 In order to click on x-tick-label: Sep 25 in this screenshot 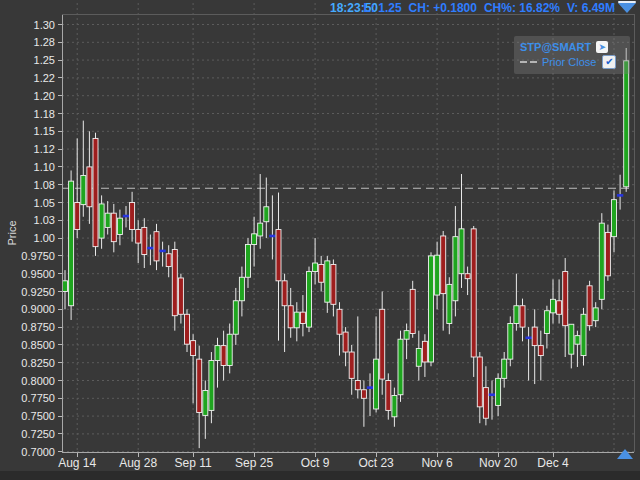, I will do `click(254, 463)`.